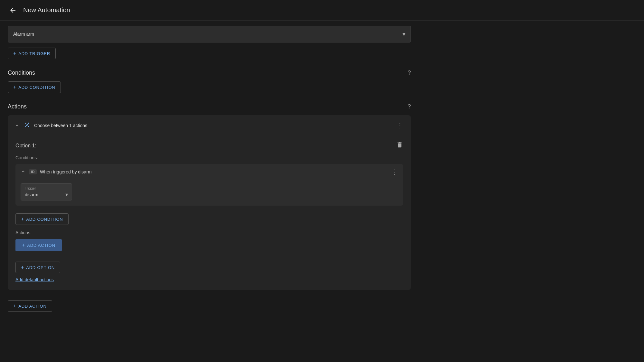 The image size is (644, 362). Describe the element at coordinates (209, 158) in the screenshot. I see `conditions-inner-label: Conditions:` at that location.